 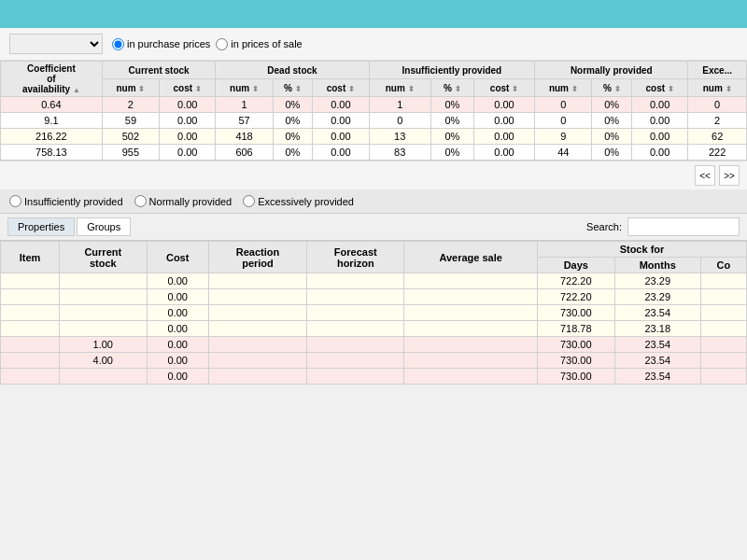 What do you see at coordinates (131, 121) in the screenshot?
I see `table-cell: 59` at bounding box center [131, 121].